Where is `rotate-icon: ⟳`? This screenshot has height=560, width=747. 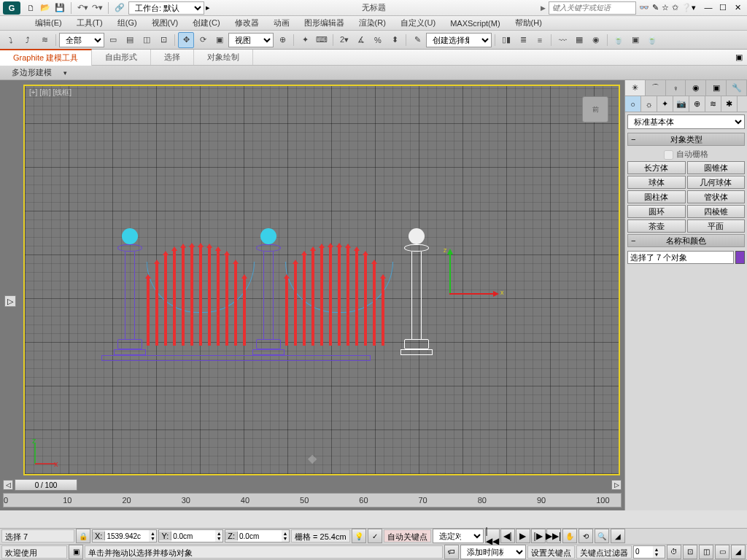 rotate-icon: ⟳ is located at coordinates (203, 40).